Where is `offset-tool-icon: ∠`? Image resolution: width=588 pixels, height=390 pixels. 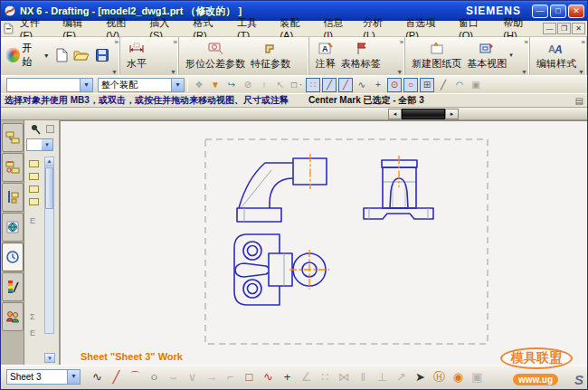 offset-tool-icon: ∠ is located at coordinates (306, 377).